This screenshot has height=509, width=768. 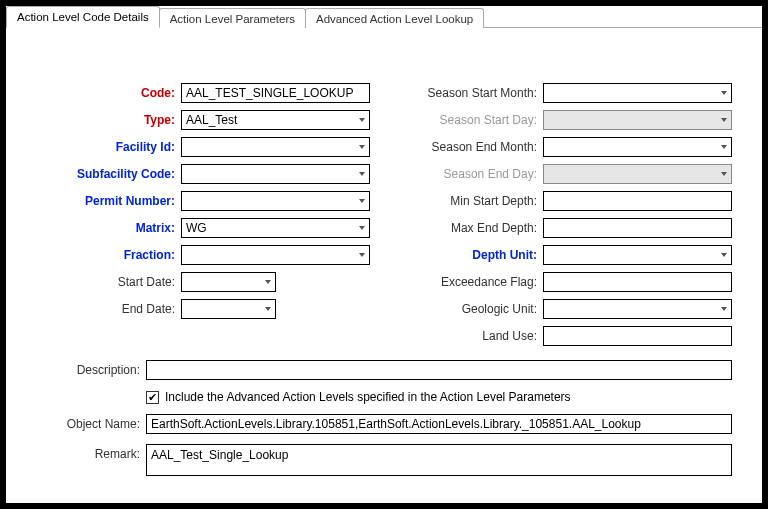 What do you see at coordinates (394, 18) in the screenshot?
I see `tab-advanced-lookup: Advanced Action Level Lookup` at bounding box center [394, 18].